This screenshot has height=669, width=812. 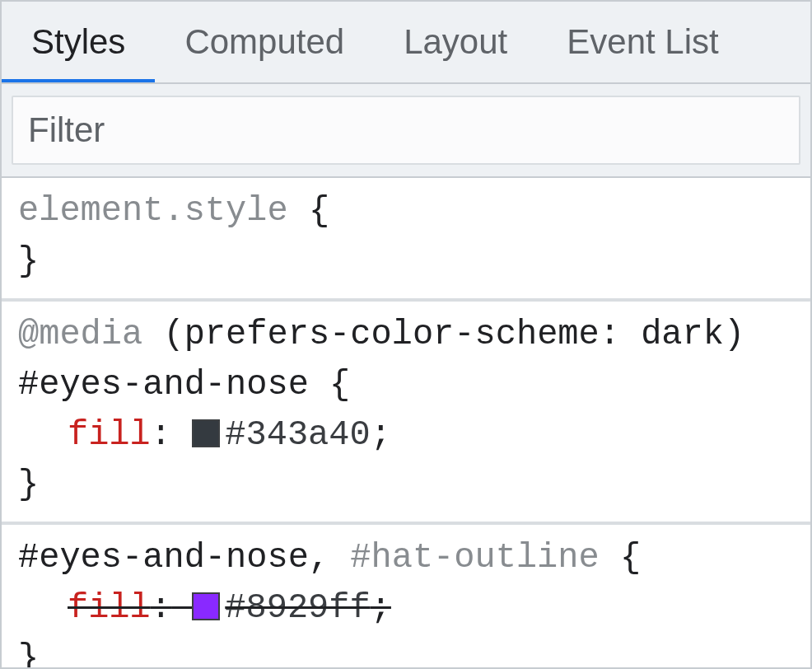 What do you see at coordinates (406, 43) in the screenshot?
I see `pane-tabs: Styles Computed Layout Event List` at bounding box center [406, 43].